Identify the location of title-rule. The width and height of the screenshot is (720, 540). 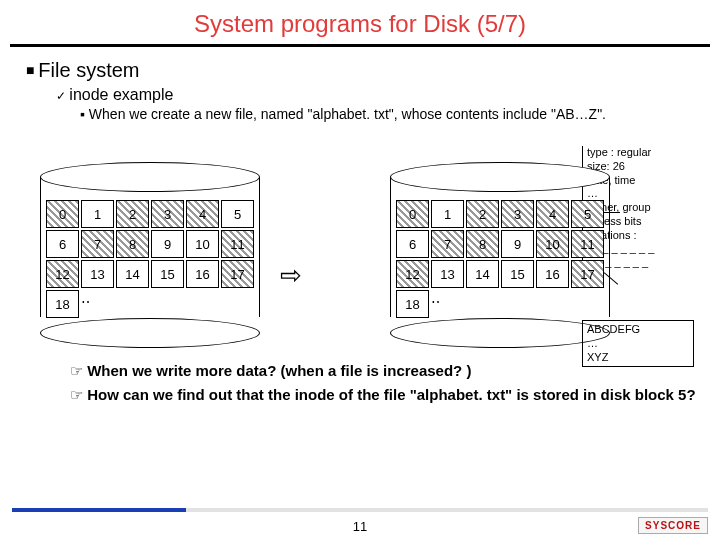
(360, 46).